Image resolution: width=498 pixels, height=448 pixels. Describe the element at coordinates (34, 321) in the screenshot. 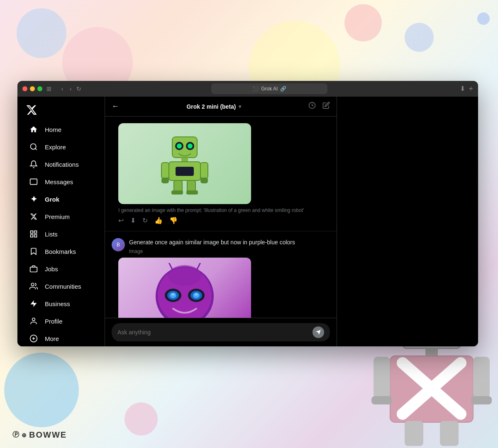

I see `profile-icon` at that location.